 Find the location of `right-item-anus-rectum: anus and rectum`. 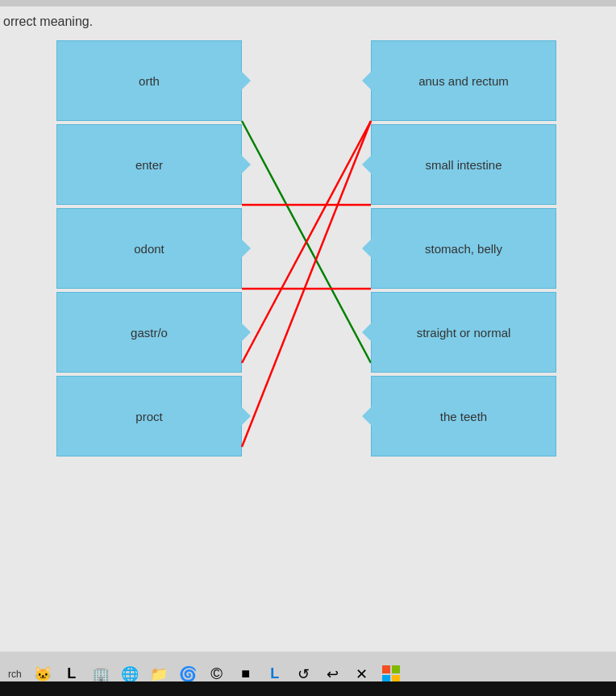

right-item-anus-rectum: anus and rectum is located at coordinates (464, 81).